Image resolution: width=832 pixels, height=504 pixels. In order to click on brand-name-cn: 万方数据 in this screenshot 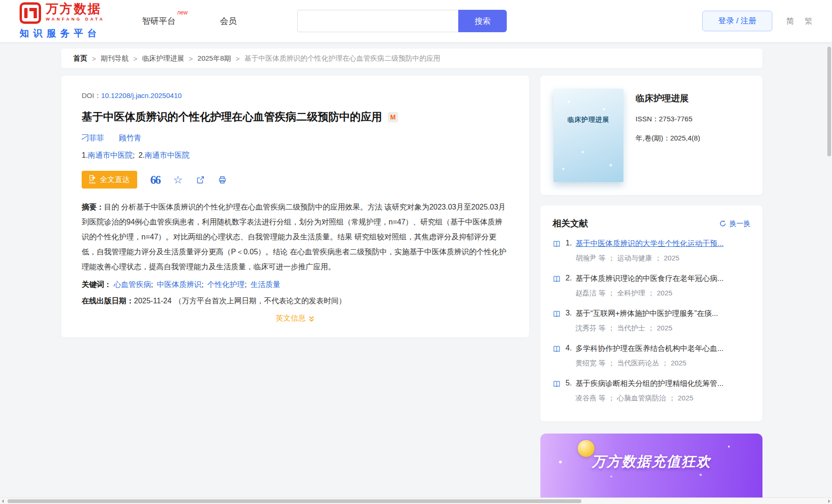, I will do `click(75, 9)`.